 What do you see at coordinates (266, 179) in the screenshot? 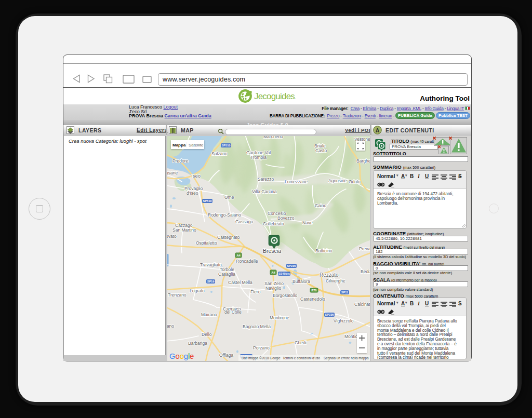
I see `svg-text: Sarezzo` at bounding box center [266, 179].